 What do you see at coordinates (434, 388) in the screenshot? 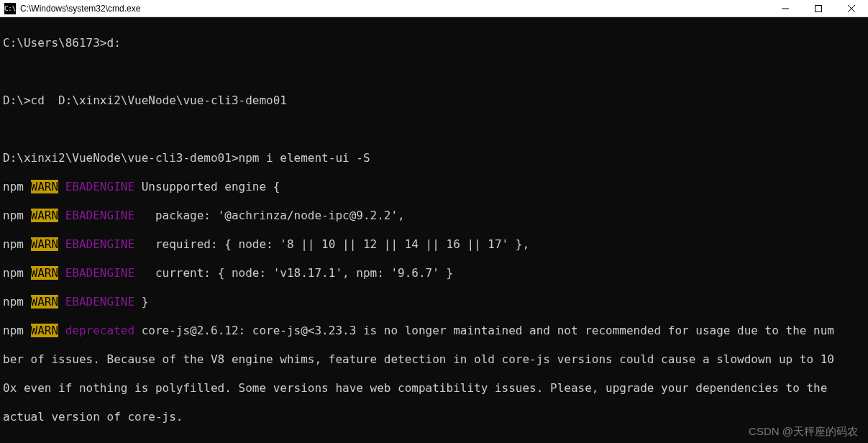
I see `deprecated-text: 0x even if nothing is polyfilled. Some v…` at bounding box center [434, 388].